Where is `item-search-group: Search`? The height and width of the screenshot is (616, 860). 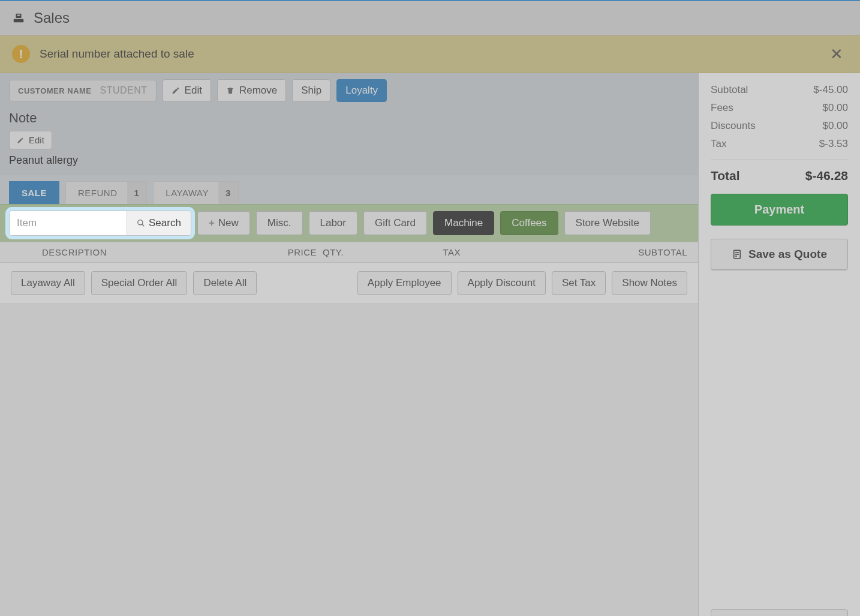 item-search-group: Search is located at coordinates (100, 223).